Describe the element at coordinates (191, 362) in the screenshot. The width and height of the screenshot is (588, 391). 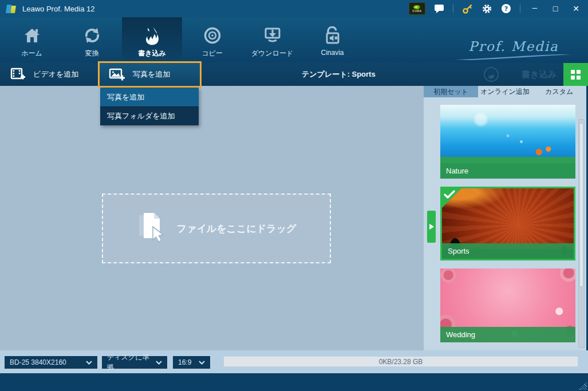
I see `aspect-ratio-select: 16:9` at that location.